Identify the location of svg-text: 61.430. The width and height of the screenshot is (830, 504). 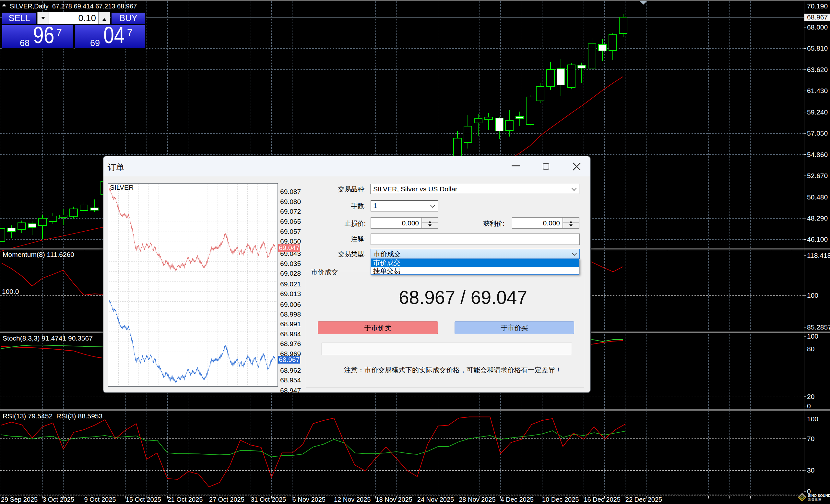
(817, 91).